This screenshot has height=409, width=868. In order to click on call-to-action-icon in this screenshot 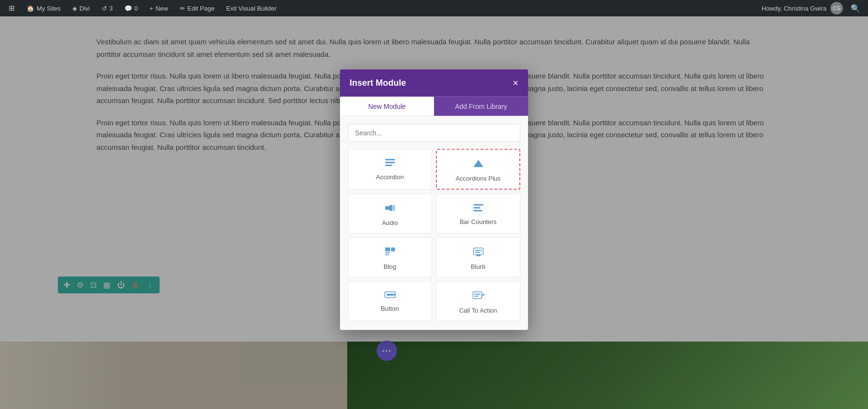, I will do `click(478, 296)`.